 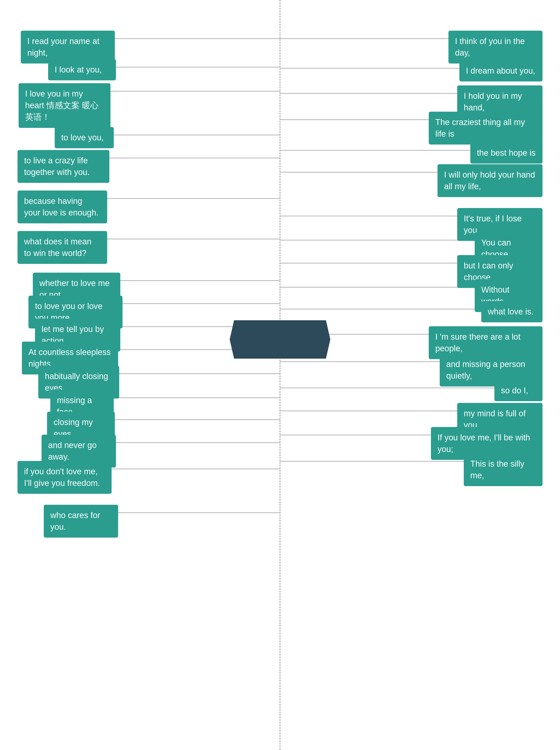 I want to click on right-connector-r15, so click(x=369, y=411).